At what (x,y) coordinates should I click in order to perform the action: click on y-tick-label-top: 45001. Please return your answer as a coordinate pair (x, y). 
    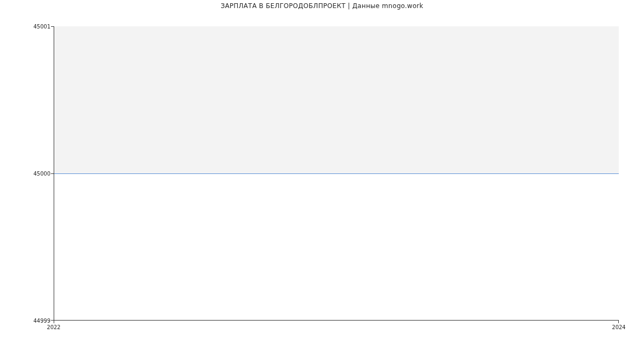
    Looking at the image, I should click on (42, 27).